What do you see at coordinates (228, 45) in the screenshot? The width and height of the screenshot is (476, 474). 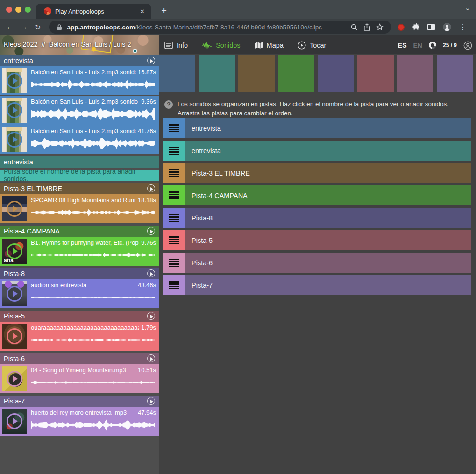 I see `tab-sonidos-label: Sonidos` at bounding box center [228, 45].